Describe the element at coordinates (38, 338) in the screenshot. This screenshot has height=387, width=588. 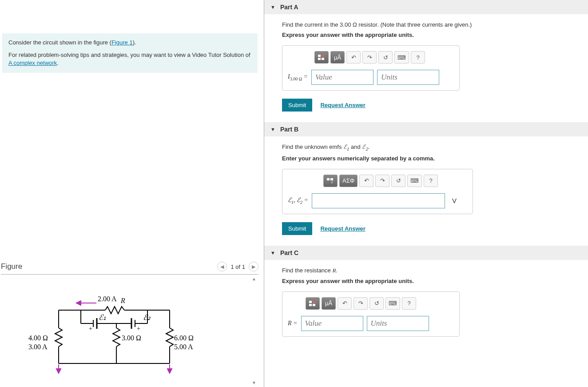
I see `svg-text: 4.00 Ω` at that location.